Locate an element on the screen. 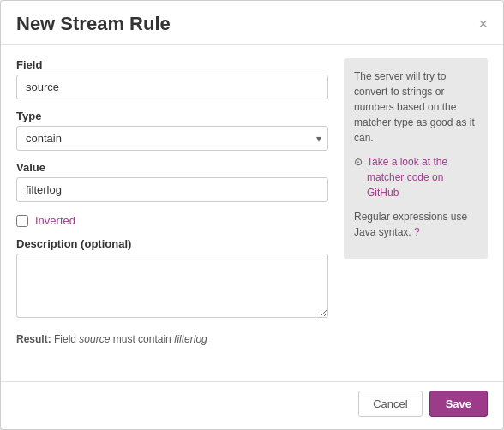  cancel-button: Cancel is located at coordinates (390, 404).